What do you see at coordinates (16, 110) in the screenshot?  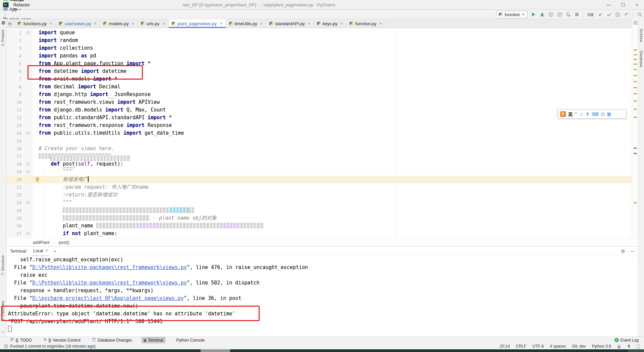 I see `line-number: 11` at bounding box center [16, 110].